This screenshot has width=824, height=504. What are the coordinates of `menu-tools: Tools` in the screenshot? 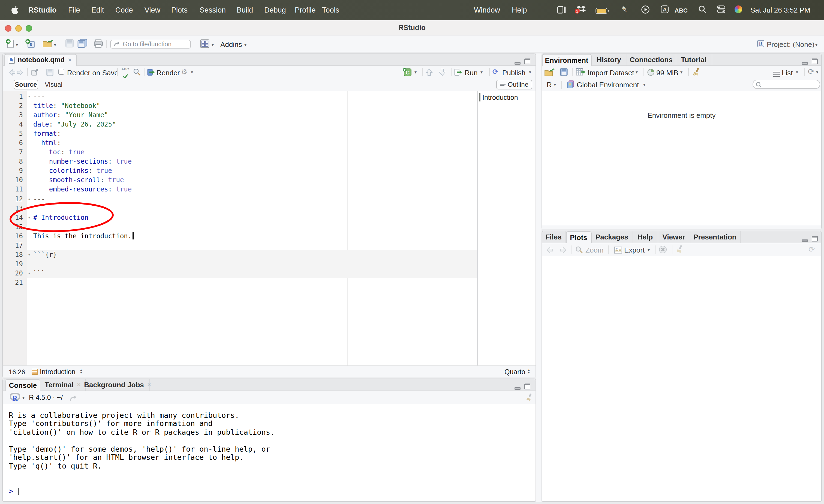 It's located at (330, 10).